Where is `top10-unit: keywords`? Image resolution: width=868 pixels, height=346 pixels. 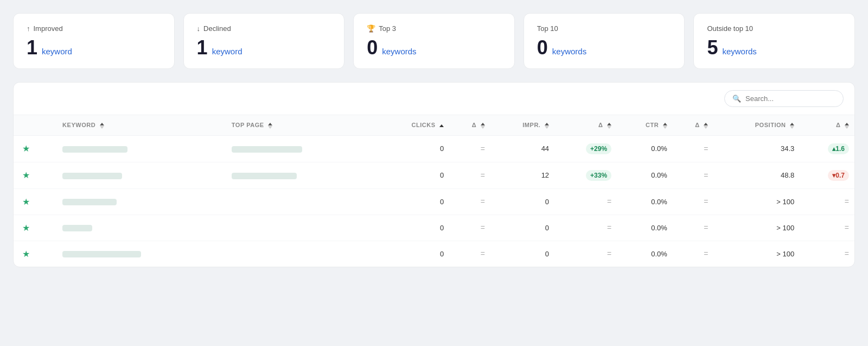
top10-unit: keywords is located at coordinates (570, 51).